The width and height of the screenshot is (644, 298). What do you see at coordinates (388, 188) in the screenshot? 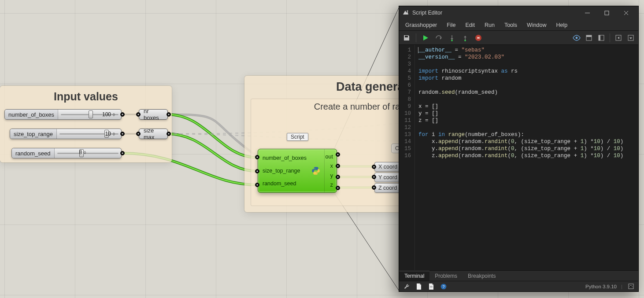
I see `point-z-label: Z coord` at bounding box center [388, 188].